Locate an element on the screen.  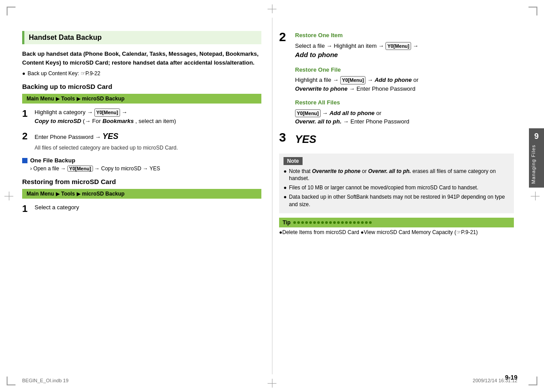
step-1-restore-num: 1 is located at coordinates (28, 209).